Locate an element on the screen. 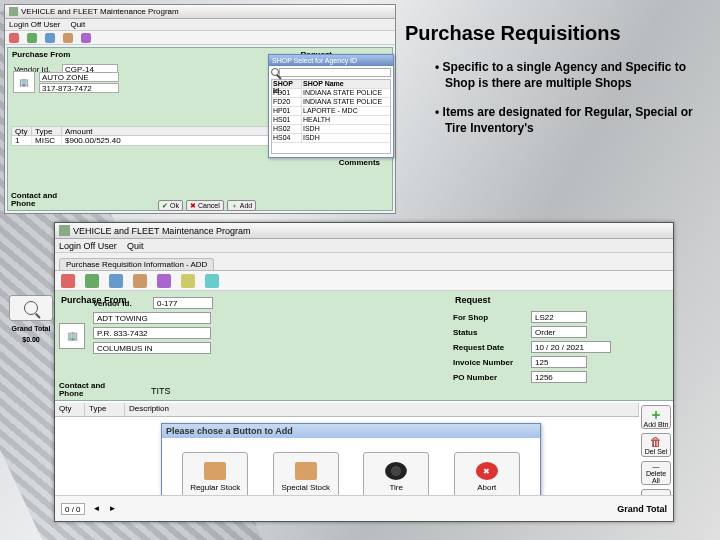 The image size is (720, 540). vendor-line2: ADT TOWING is located at coordinates (152, 318).